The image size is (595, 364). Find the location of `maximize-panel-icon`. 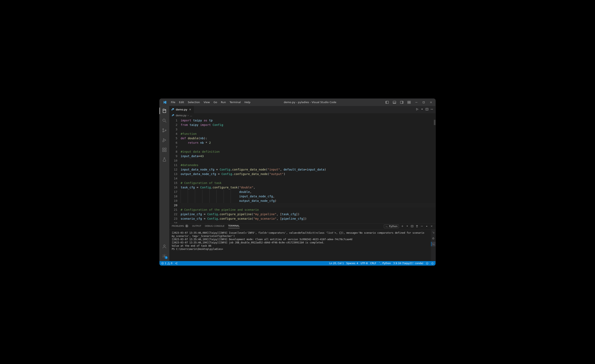

maximize-panel-icon is located at coordinates (427, 227).